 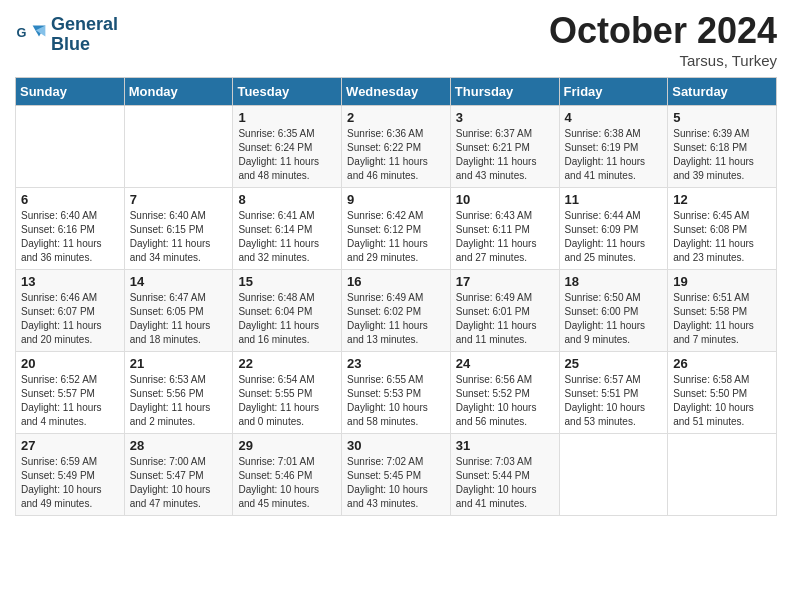 What do you see at coordinates (614, 319) in the screenshot?
I see `day-info: Sunrise: 6:50 AMSunset: 6:00 PMDaylight:…` at bounding box center [614, 319].